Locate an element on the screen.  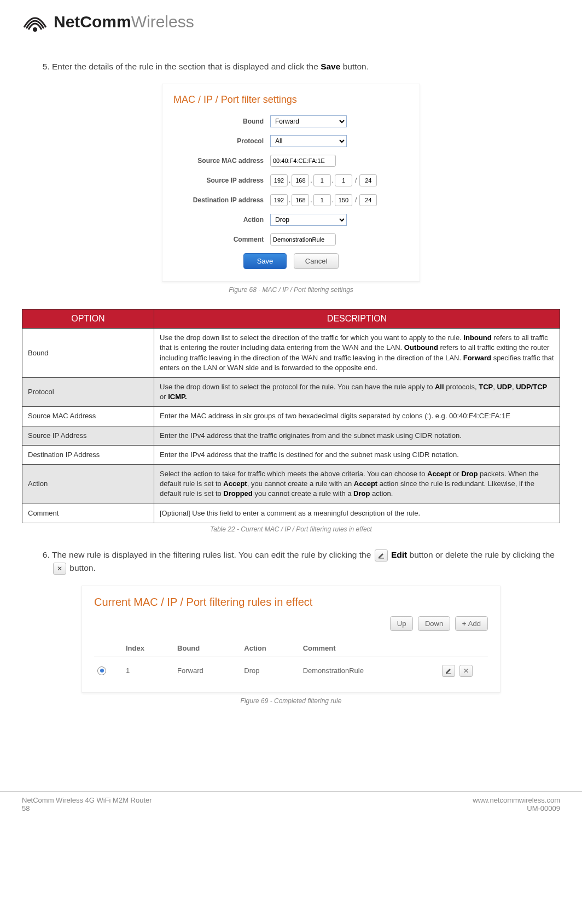
footer-url: www.netcommwireless.com is located at coordinates (516, 800).